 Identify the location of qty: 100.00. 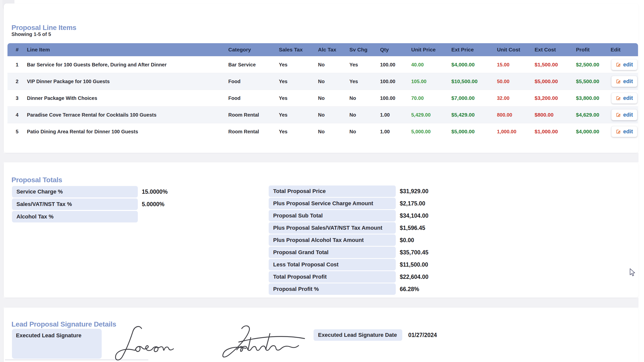
(396, 98).